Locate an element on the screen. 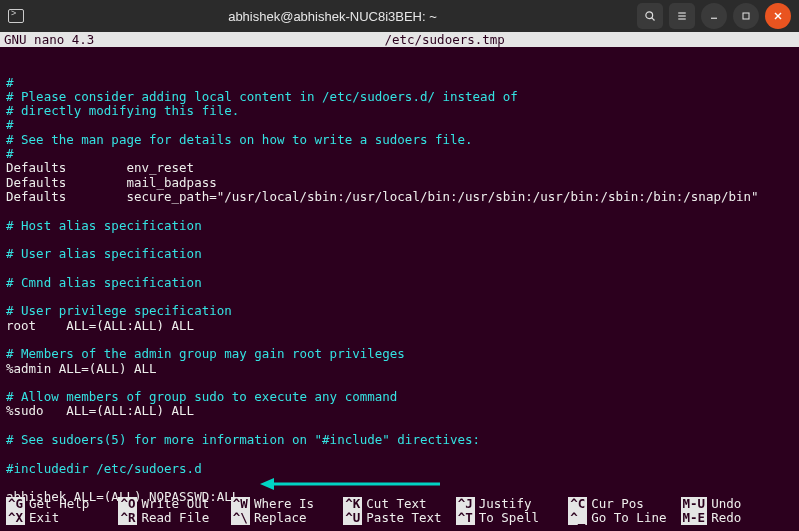 Image resolution: width=799 pixels, height=531 pixels. shortcut-label: Cur Pos is located at coordinates (618, 504).